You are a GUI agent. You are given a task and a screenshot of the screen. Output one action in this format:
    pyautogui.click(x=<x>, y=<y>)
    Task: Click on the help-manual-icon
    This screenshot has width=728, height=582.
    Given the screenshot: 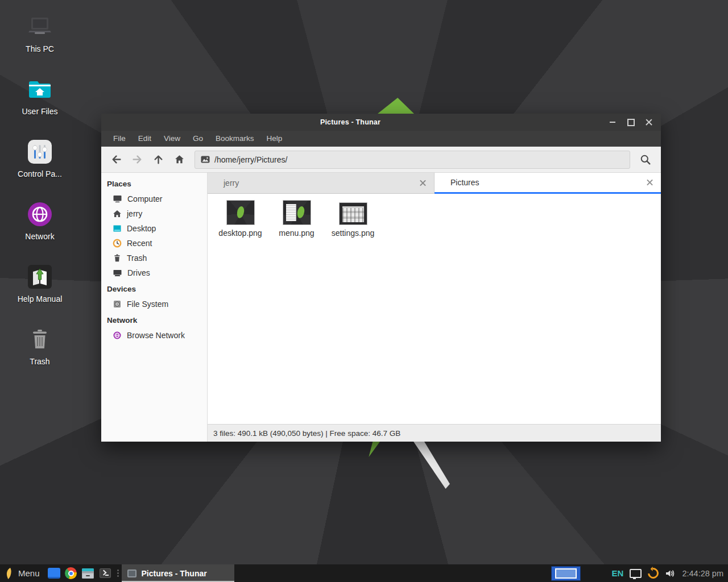 What is the action you would take?
    pyautogui.click(x=40, y=277)
    